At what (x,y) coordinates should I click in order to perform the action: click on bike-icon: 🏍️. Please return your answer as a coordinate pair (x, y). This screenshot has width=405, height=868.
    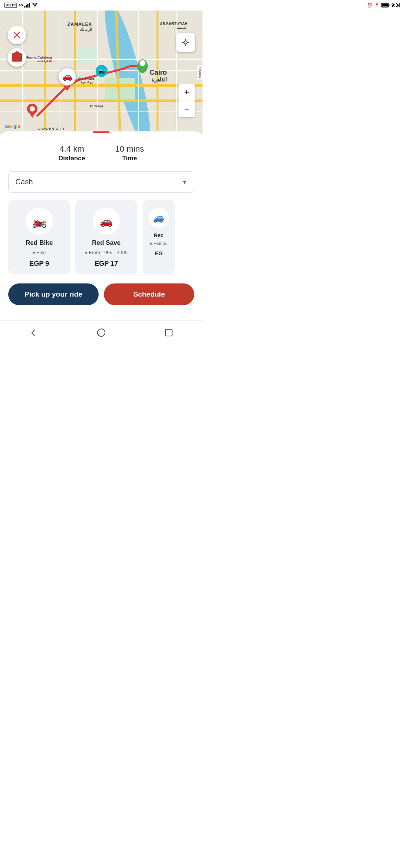
    Looking at the image, I should click on (39, 221).